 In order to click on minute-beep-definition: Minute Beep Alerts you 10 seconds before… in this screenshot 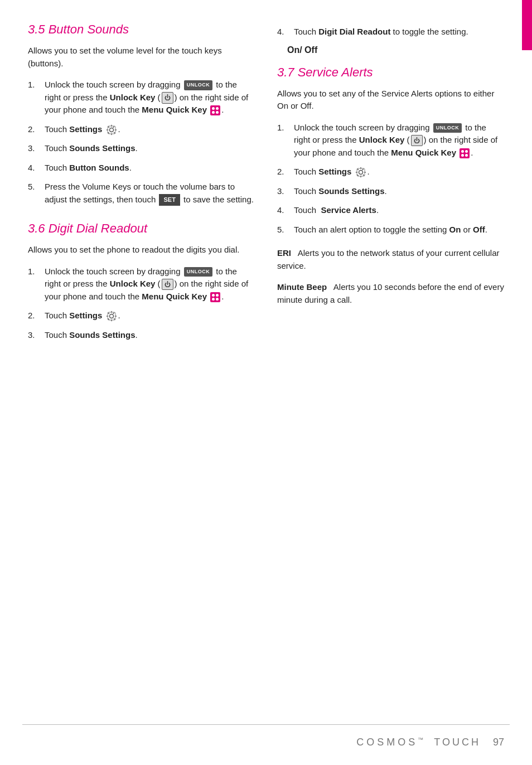, I will do `click(390, 293)`.